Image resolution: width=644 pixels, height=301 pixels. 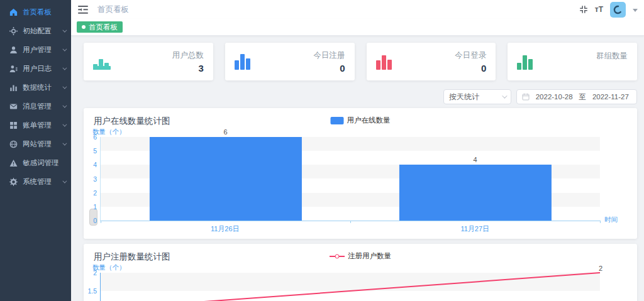 I want to click on sidebar-item-data-statistics: 数据统计, so click(x=35, y=87).